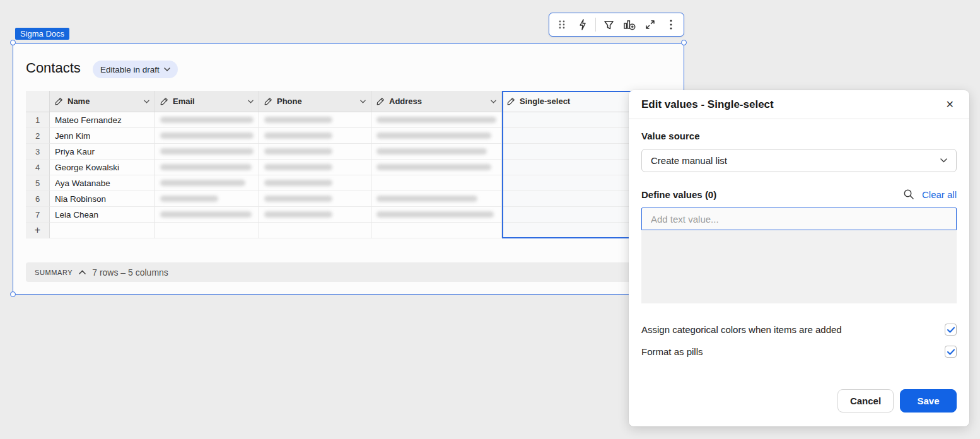  What do you see at coordinates (38, 136) in the screenshot?
I see `row-number: 2` at bounding box center [38, 136].